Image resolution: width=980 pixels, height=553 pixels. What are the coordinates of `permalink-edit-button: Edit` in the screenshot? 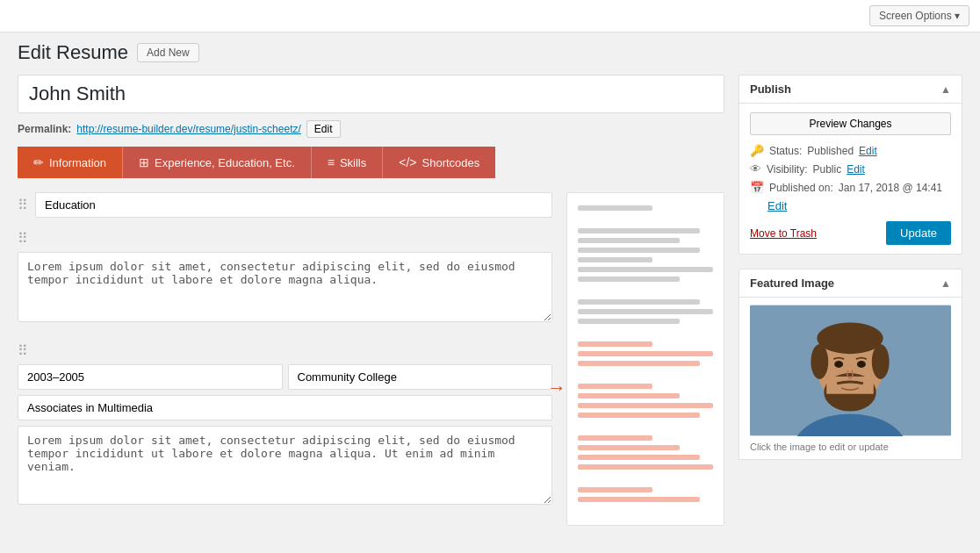 It's located at (323, 129).